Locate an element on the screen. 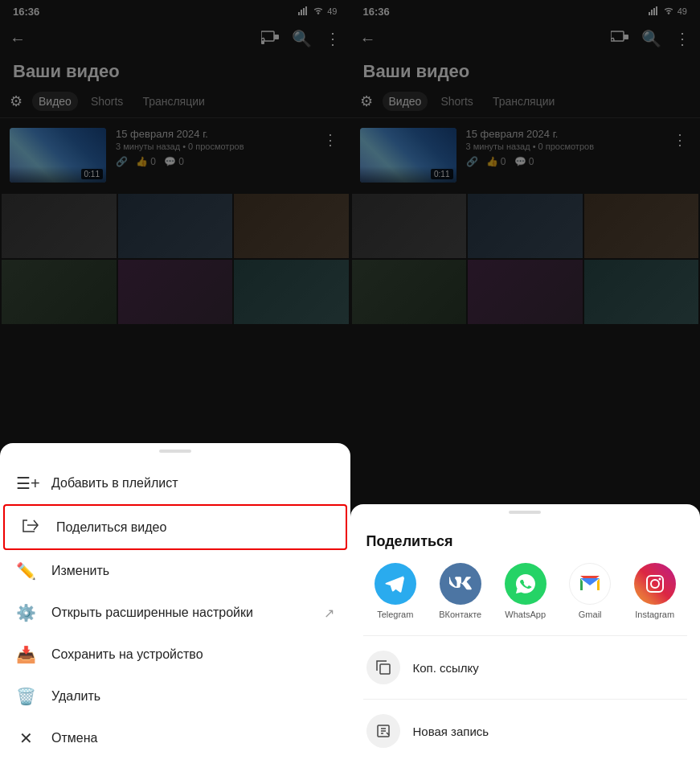 This screenshot has width=700, height=772. share-app-vk: ВКонтакте is located at coordinates (460, 591).